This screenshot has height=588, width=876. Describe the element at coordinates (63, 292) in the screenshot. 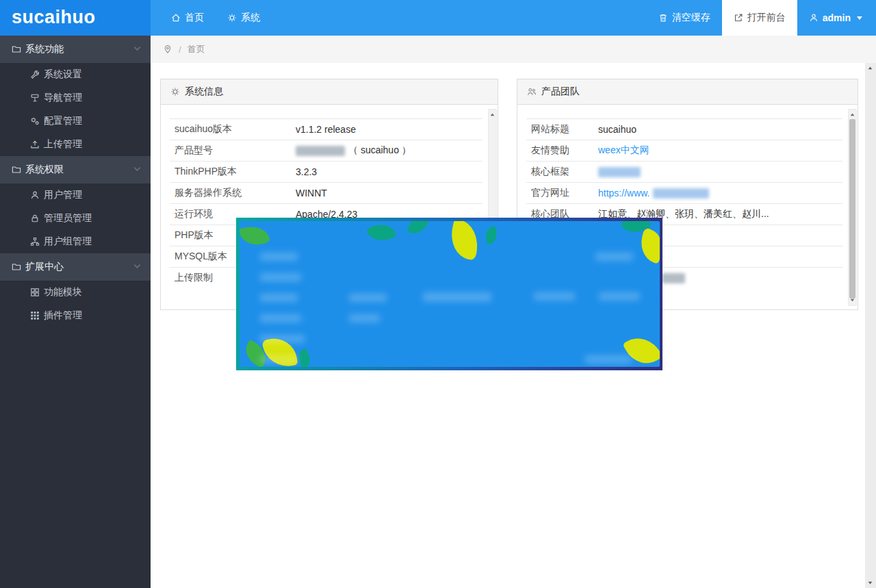

I see `sidebar-item-label: 功能模块` at that location.